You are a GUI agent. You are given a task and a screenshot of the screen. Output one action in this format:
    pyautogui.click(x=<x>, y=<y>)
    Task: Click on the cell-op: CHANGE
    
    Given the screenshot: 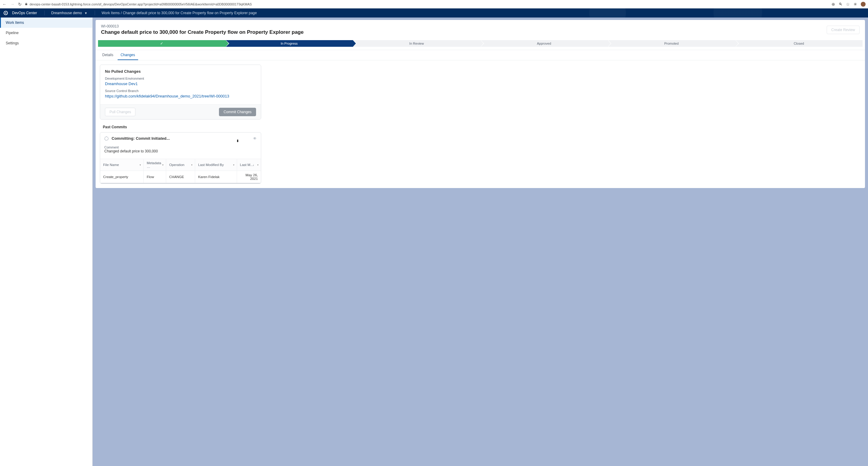 What is the action you would take?
    pyautogui.click(x=181, y=177)
    